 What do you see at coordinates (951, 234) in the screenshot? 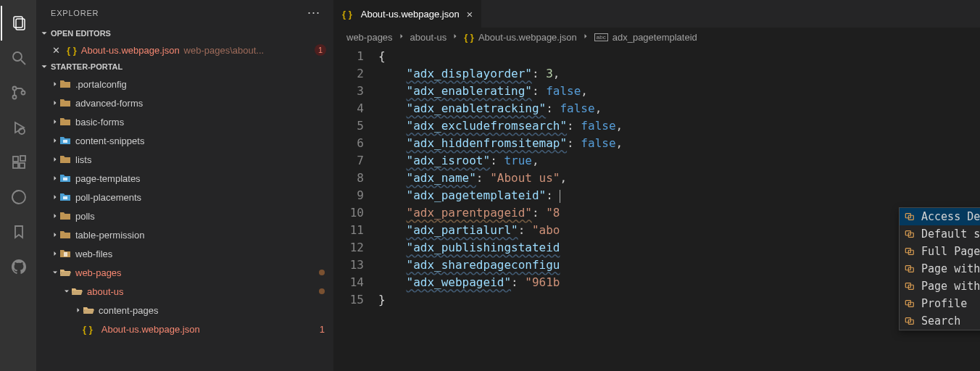
I see `suggest-item-label: Default studio template` at bounding box center [951, 234].